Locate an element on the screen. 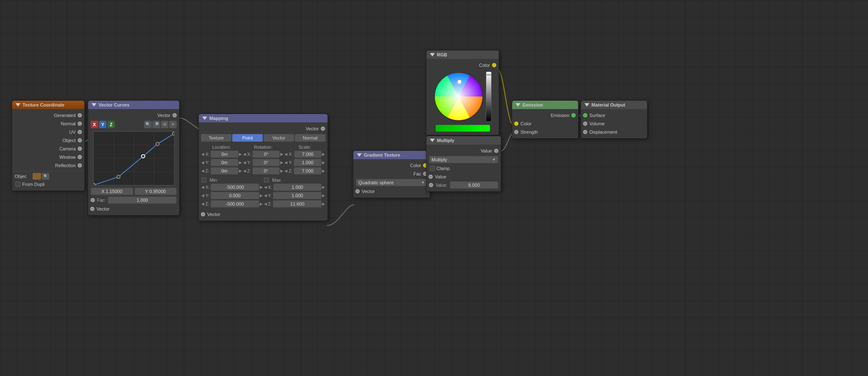 The image size is (868, 376). socket-generated-out is located at coordinates (80, 115).